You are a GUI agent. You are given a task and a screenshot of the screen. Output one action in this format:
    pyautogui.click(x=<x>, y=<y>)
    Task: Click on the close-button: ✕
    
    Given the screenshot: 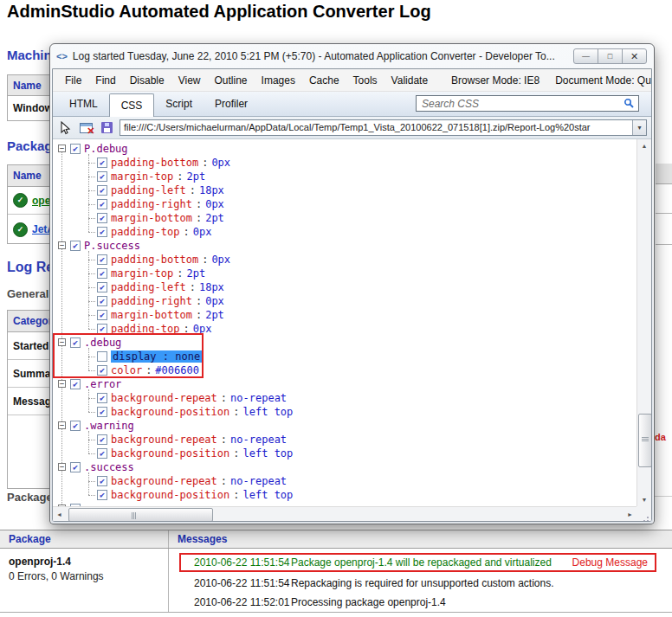 What is the action you would take?
    pyautogui.click(x=634, y=56)
    